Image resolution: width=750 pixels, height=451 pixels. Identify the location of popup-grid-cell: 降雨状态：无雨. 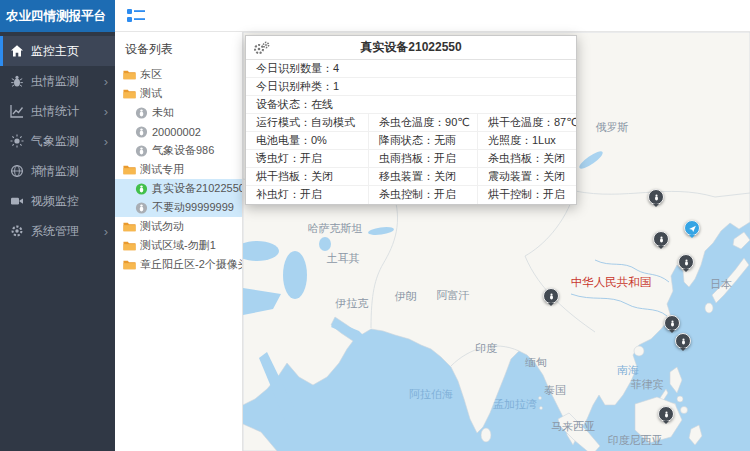
(422, 140).